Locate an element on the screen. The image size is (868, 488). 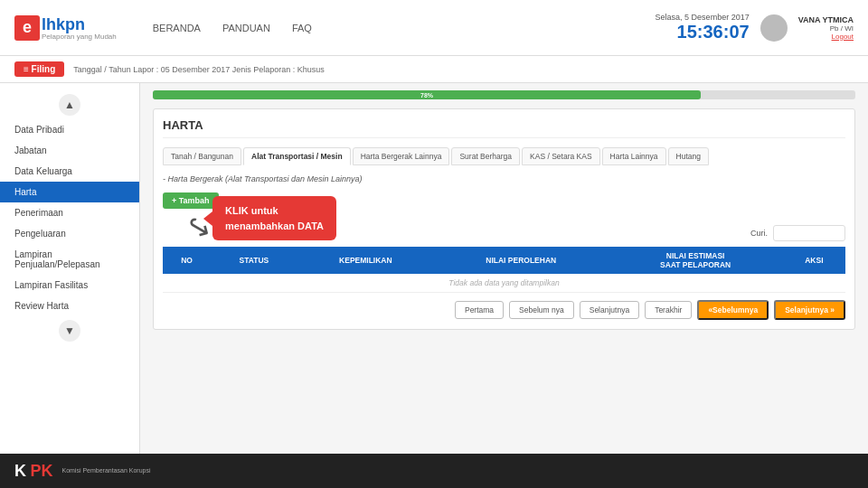
logo-area: e lhkpn Pelaporan yang Mudah is located at coordinates (65, 28).